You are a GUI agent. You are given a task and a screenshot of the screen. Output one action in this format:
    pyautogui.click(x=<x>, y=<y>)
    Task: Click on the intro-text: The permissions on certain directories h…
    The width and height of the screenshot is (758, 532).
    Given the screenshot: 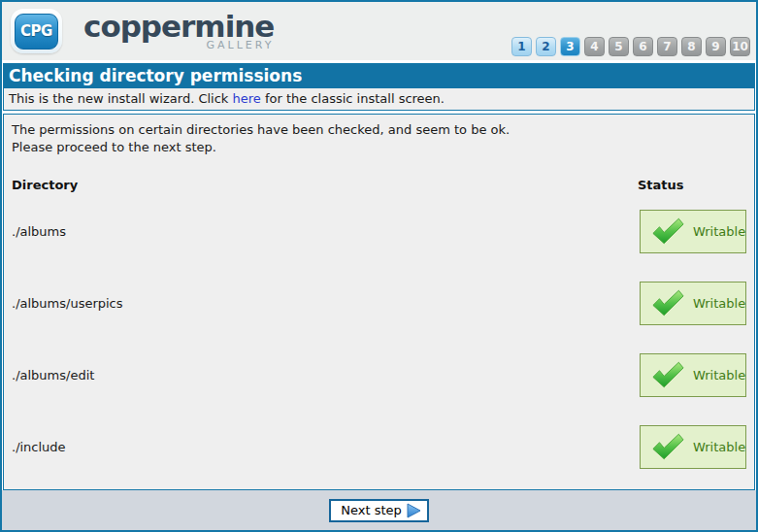 What is the action you would take?
    pyautogui.click(x=379, y=139)
    